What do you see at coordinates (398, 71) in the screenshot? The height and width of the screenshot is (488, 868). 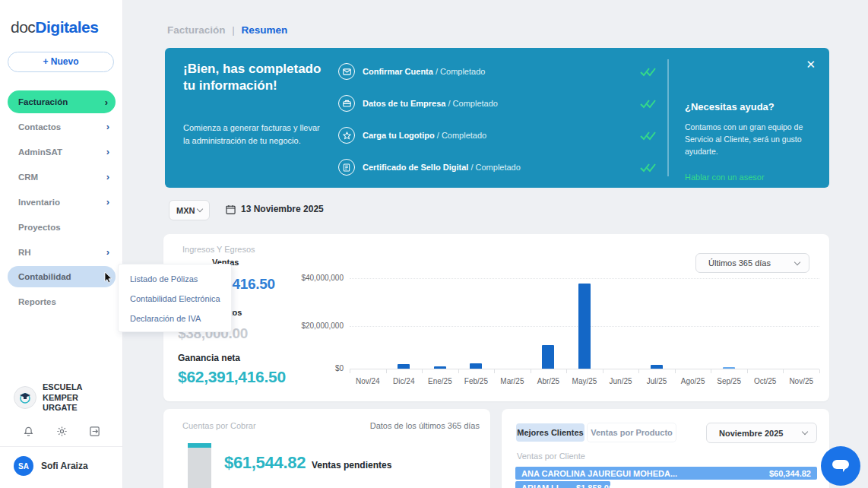 I see `checklist-title: Confirmar Cuenta` at bounding box center [398, 71].